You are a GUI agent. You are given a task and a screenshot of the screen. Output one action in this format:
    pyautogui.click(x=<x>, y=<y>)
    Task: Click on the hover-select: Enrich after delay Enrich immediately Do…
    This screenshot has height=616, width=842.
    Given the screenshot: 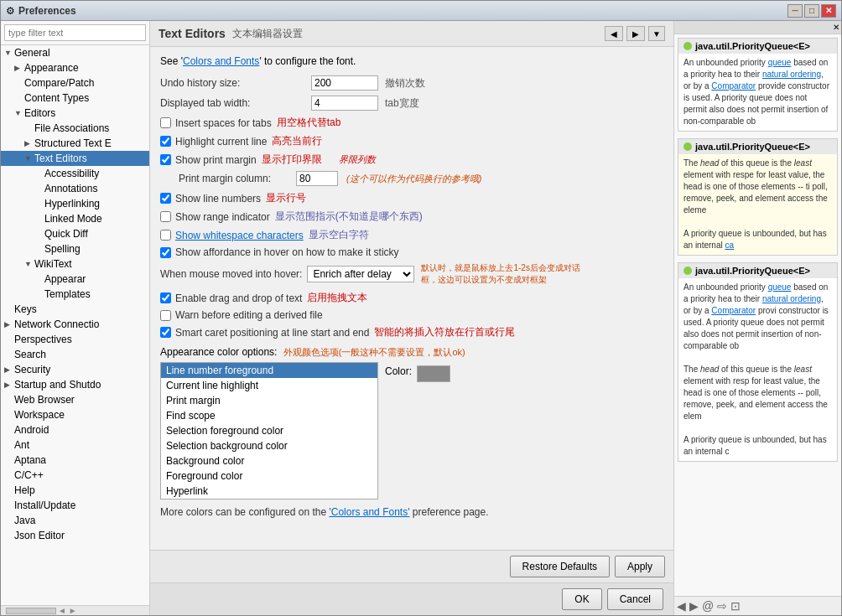 What is the action you would take?
    pyautogui.click(x=361, y=274)
    